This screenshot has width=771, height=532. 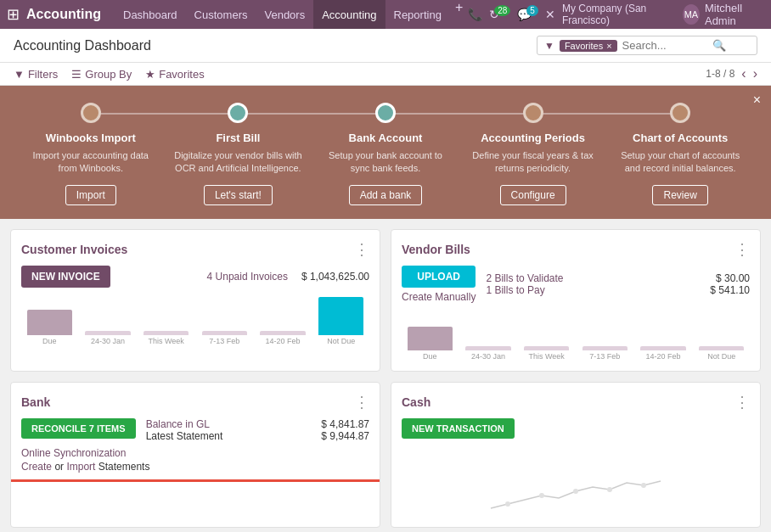 What do you see at coordinates (386, 14) in the screenshot?
I see `top-nav: ⊞ Accounting Dashboard Customers Vendors…` at bounding box center [386, 14].